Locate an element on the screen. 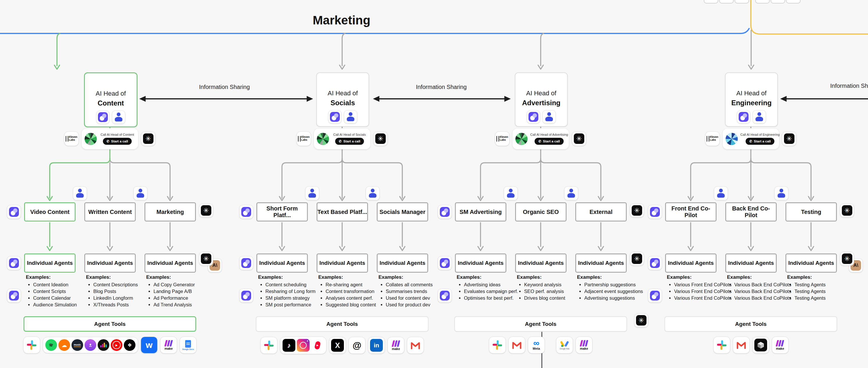 This screenshot has height=368, width=868. call-widget: Call AI Head of Engineering ✆ Start a ca… is located at coordinates (751, 139).